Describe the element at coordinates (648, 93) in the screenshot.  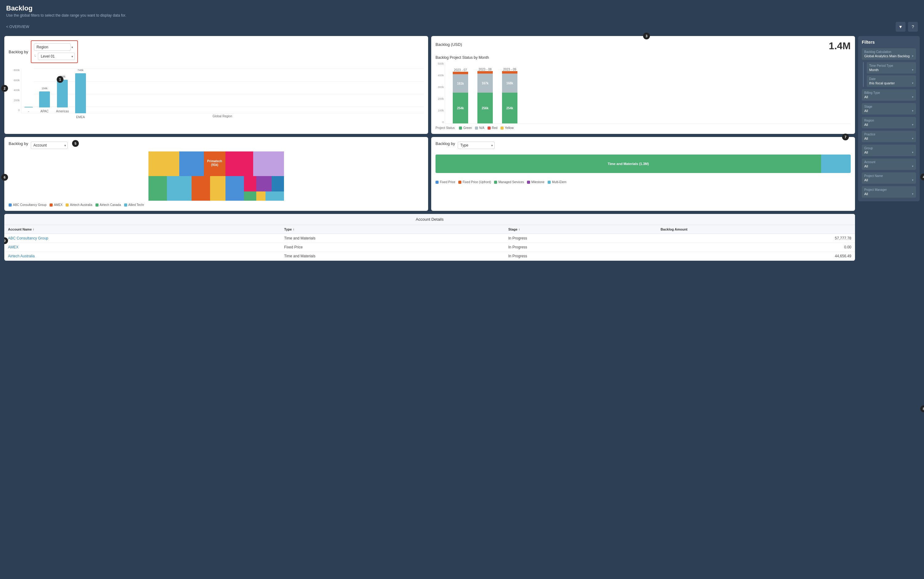
I see `ps-bars: 254k 161k 2023 - 07 256k 167k` at that location.